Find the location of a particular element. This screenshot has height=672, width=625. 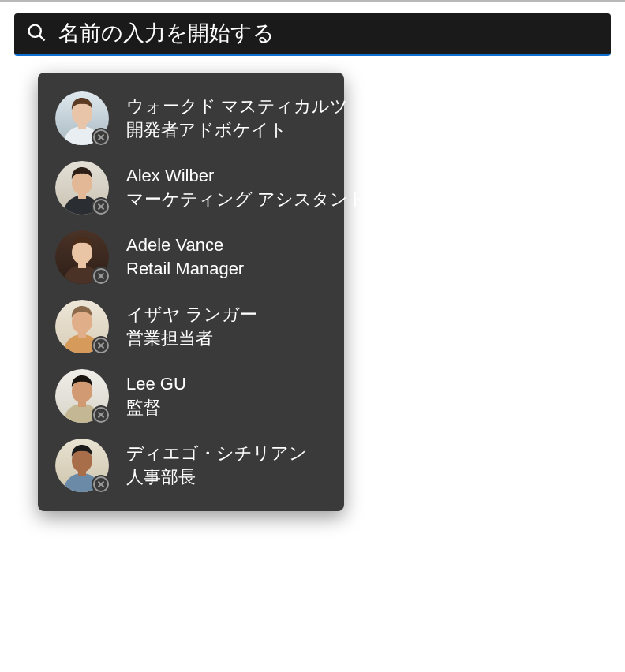

person-name: ディエゴ・シチリアン is located at coordinates (216, 454).